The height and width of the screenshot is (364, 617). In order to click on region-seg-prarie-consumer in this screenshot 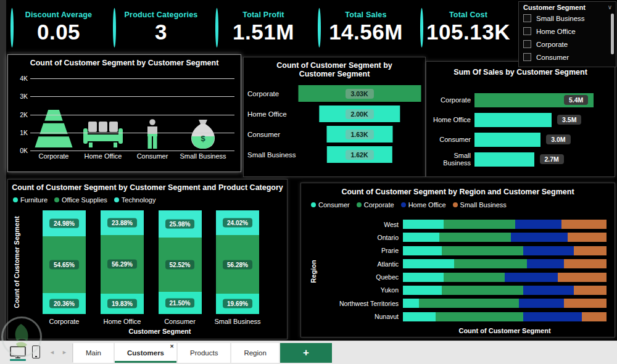, I will do `click(422, 250)`.